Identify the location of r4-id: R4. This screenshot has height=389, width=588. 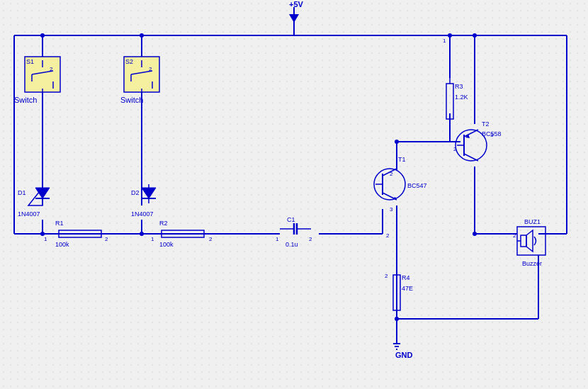
(406, 278).